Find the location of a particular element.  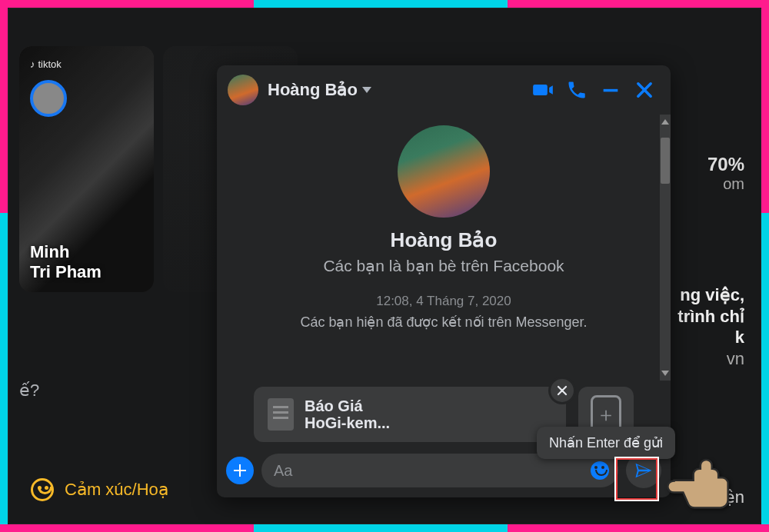

story-user-name: MinhTri Pham is located at coordinates (66, 261).